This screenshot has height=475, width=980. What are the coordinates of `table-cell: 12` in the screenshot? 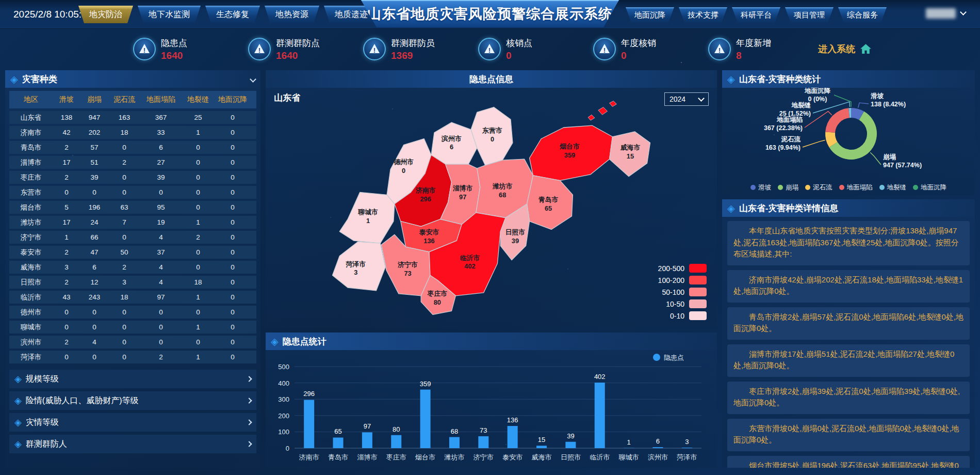 It's located at (94, 282).